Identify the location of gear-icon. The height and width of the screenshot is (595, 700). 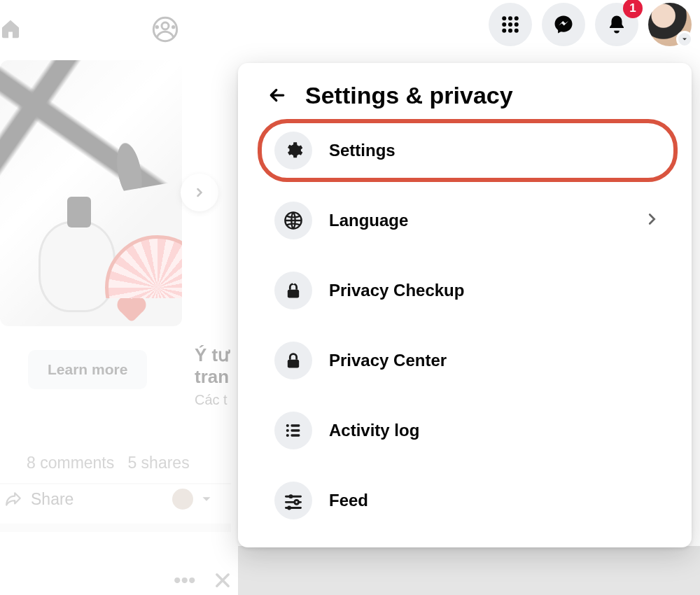
(293, 150).